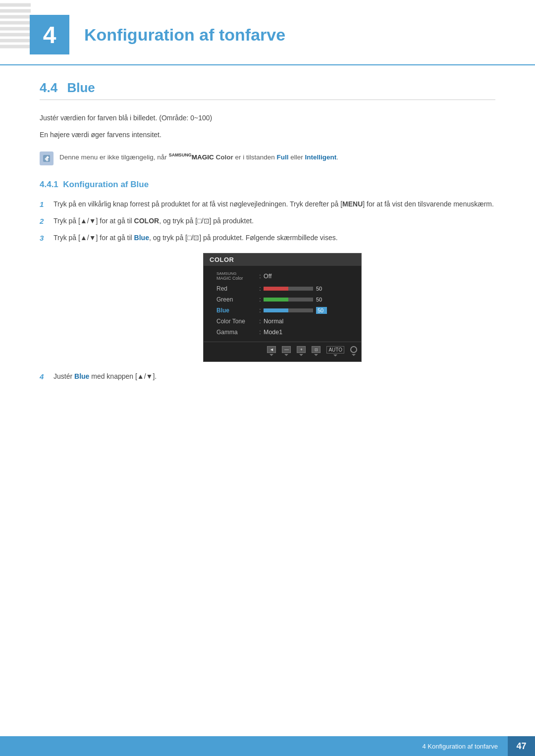 Image resolution: width=535 pixels, height=756 pixels. I want to click on note-text: Denne menu er ikke tilgængelig, når SAMS…, so click(199, 157).